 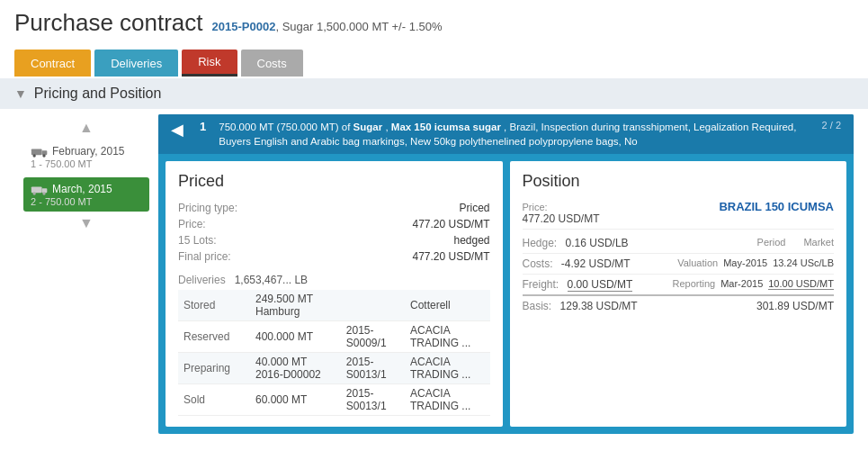 What do you see at coordinates (434, 22) in the screenshot?
I see `page-header: Purchase contract 2015-P0002, Sugar 1,50…` at bounding box center [434, 22].